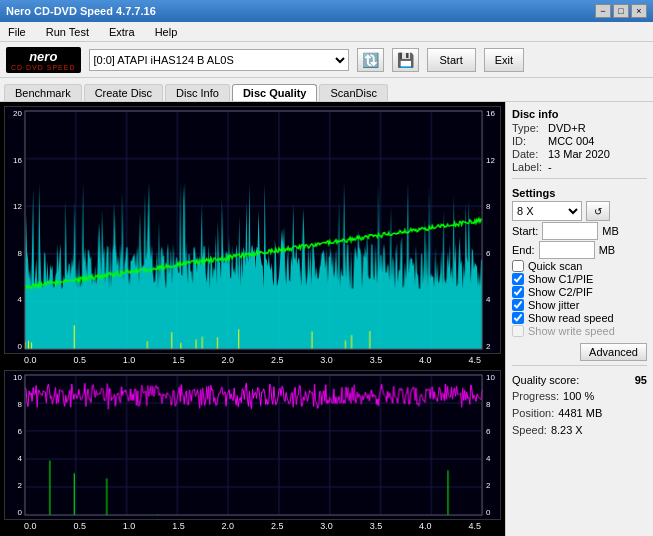  I want to click on c1pie-checkbox, so click(518, 279).